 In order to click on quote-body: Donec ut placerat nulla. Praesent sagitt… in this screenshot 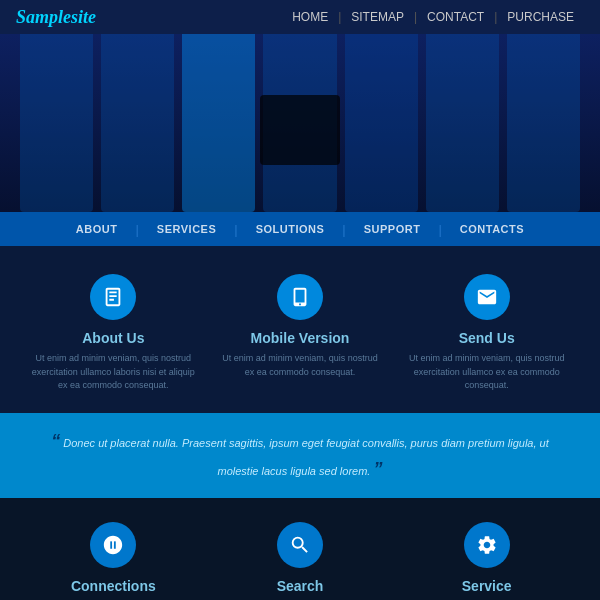, I will do `click(306, 458)`.